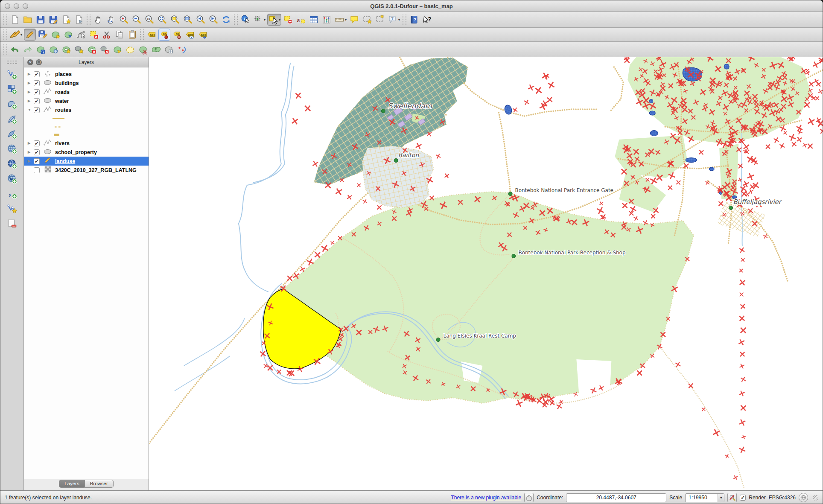 This screenshot has height=504, width=823. I want to click on zoom-full-extent-button, so click(162, 20).